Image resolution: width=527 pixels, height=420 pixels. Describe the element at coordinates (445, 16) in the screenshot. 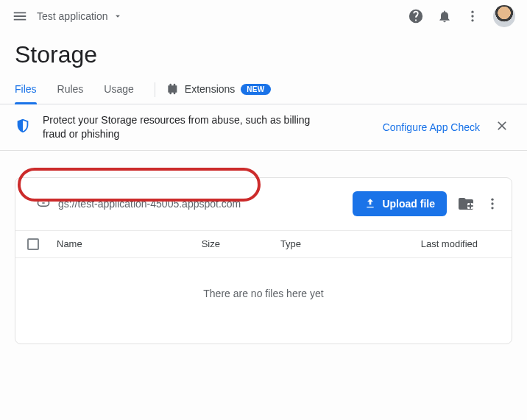

I see `notifications-icon` at that location.